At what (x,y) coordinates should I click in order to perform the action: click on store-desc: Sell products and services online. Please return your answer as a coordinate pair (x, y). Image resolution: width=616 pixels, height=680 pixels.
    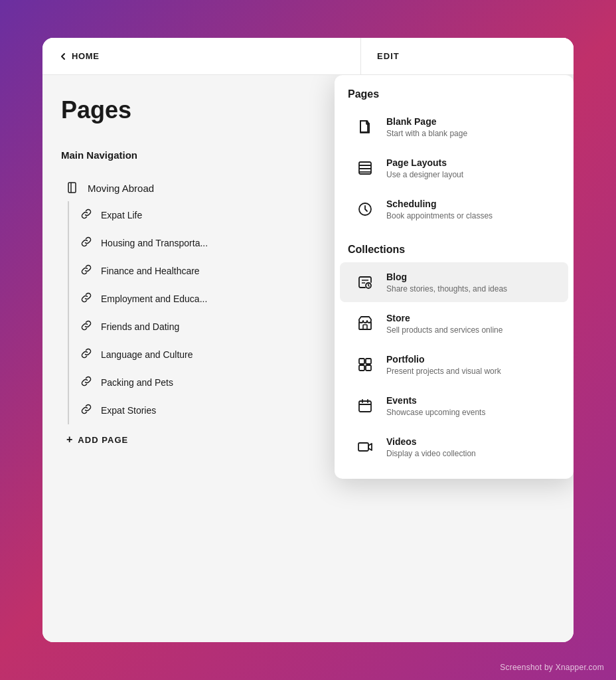
    Looking at the image, I should click on (445, 330).